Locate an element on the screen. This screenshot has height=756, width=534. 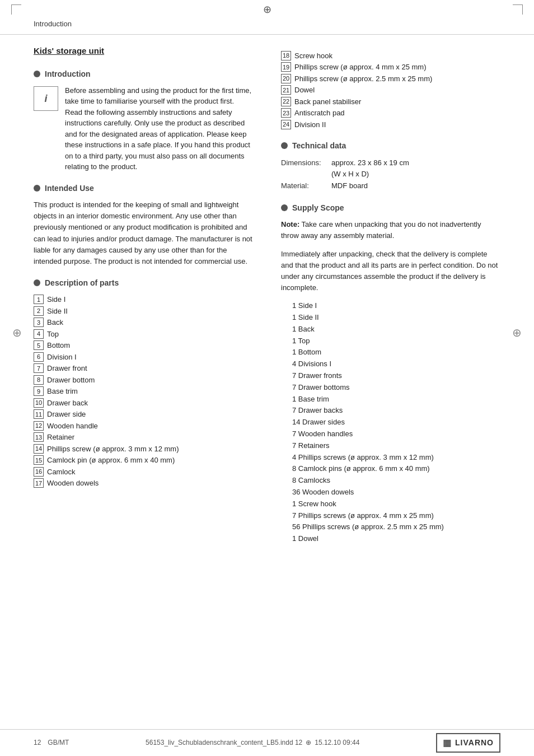
intended-use-section: Intended Use This product is intended fo… is located at coordinates (143, 225).